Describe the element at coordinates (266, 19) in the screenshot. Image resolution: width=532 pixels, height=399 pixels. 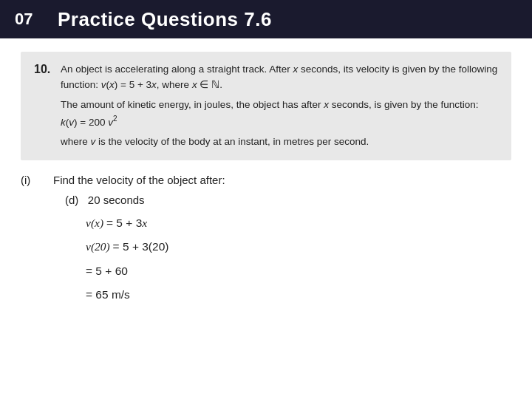
I see `header: 07 Practice Questions 7.6` at that location.